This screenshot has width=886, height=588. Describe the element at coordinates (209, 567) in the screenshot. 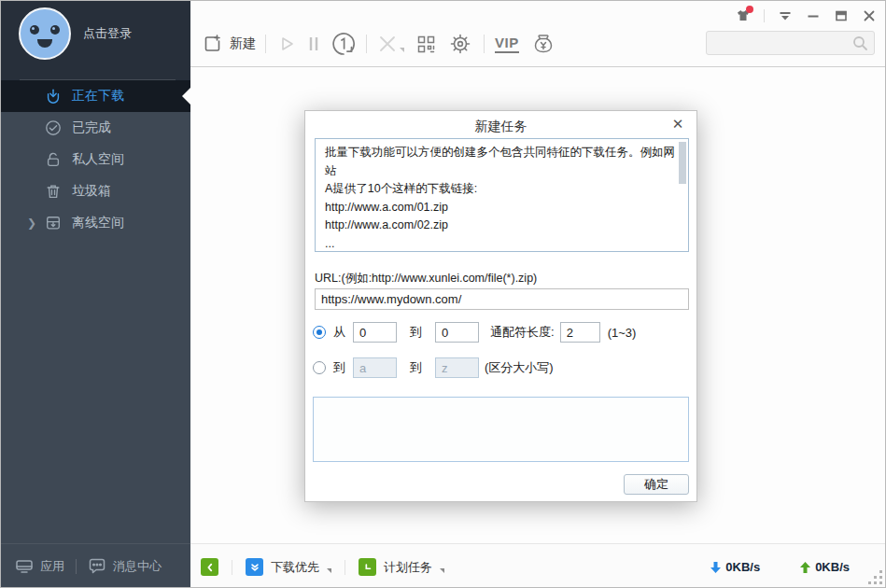

I see `collapse-panel-button` at that location.